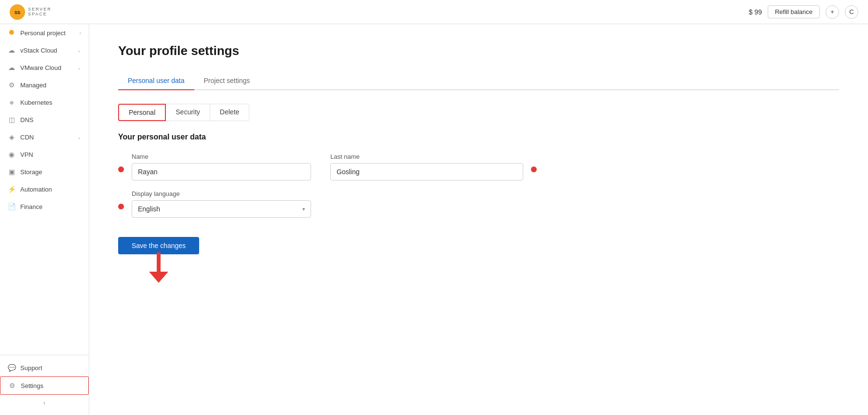  I want to click on automation-icon: ⚡, so click(12, 189).